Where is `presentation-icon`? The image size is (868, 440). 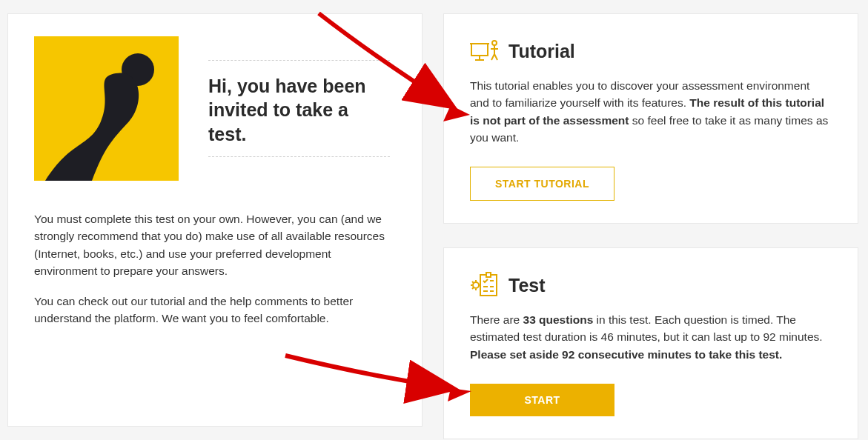 presentation-icon is located at coordinates (485, 51).